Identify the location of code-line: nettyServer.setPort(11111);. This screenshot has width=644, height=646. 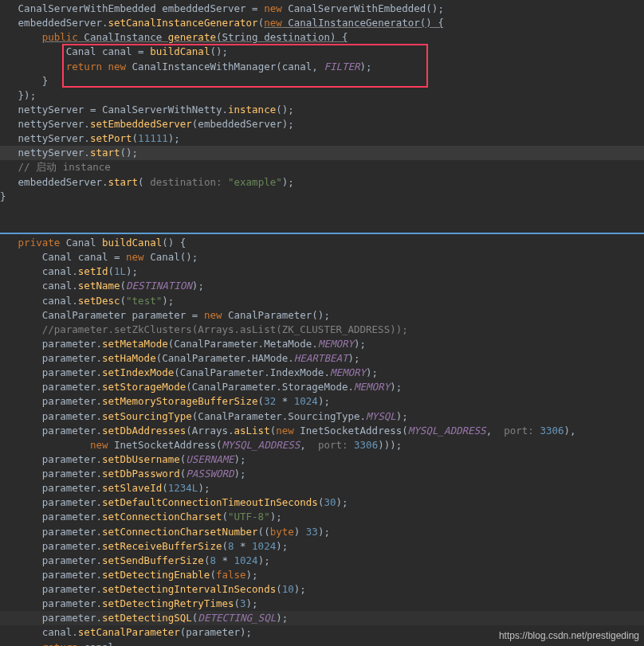
(322, 139).